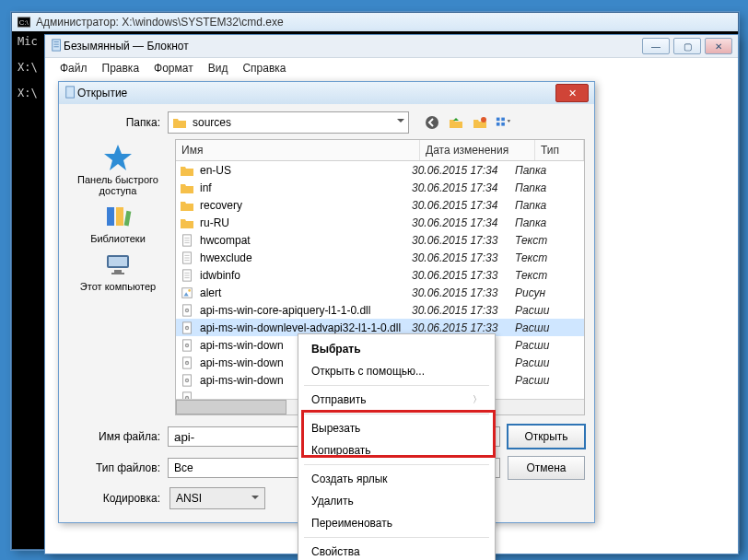  What do you see at coordinates (396, 450) in the screenshot?
I see `context-item: Копировать` at bounding box center [396, 450].